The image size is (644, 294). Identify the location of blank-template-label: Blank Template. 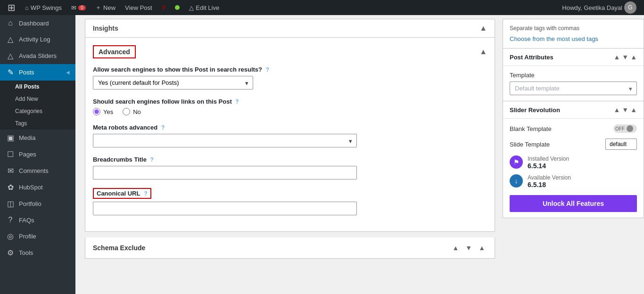
(531, 129).